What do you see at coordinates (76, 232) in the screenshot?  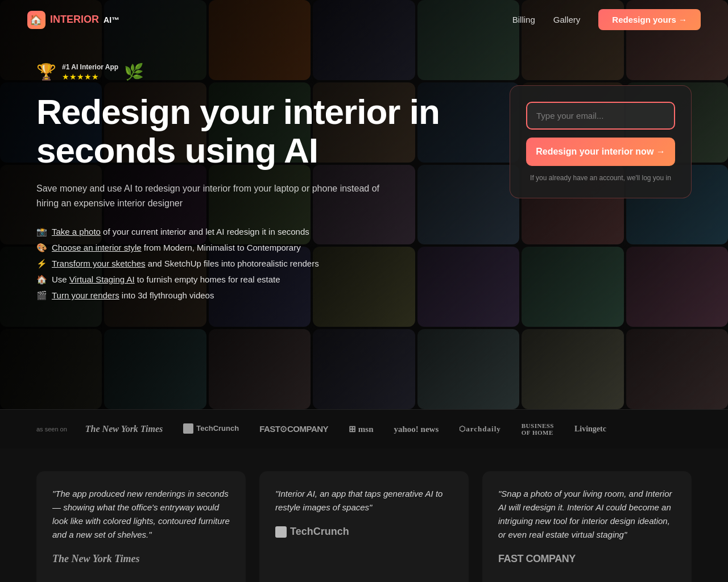 I see `feature-photo-link: Take a photo` at bounding box center [76, 232].